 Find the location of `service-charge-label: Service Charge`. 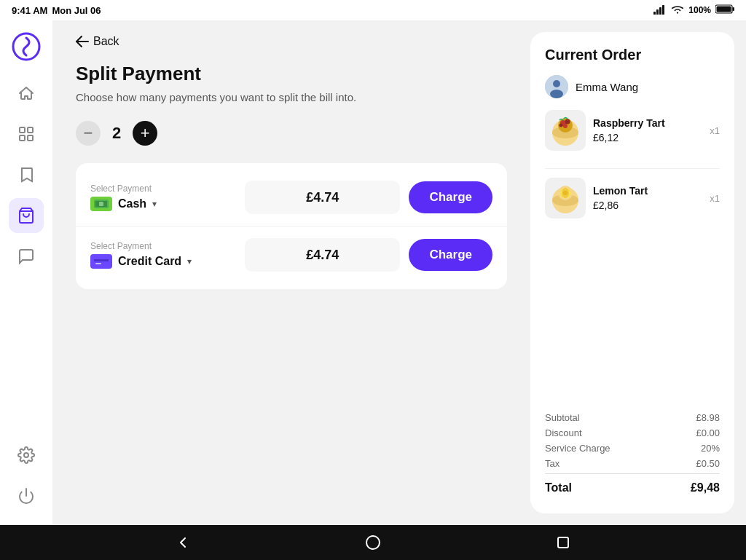

service-charge-label: Service Charge is located at coordinates (578, 449).